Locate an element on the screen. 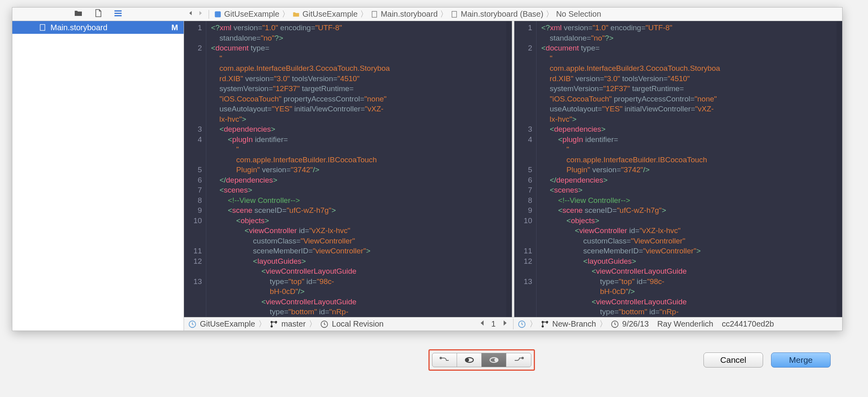 The image size is (868, 397). merge-left-button is located at coordinates (445, 360).